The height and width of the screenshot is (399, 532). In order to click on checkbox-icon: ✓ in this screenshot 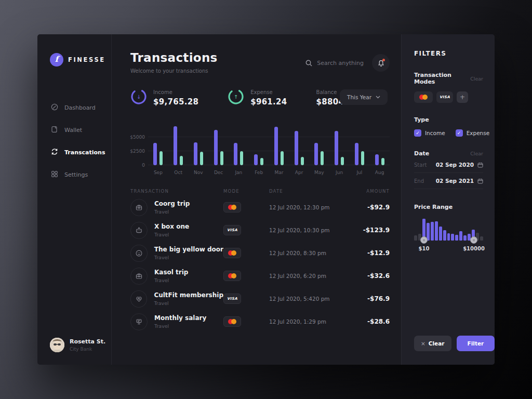, I will do `click(418, 133)`.